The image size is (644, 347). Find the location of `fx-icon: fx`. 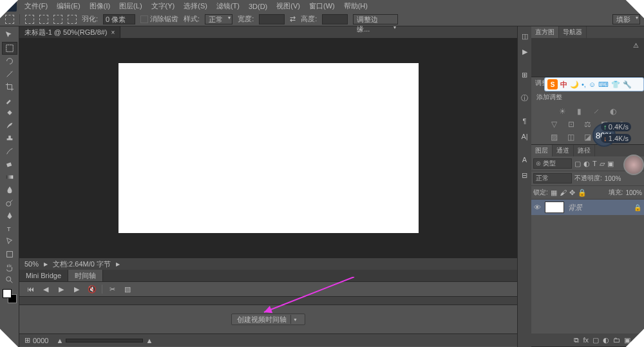

fx-icon: fx is located at coordinates (586, 340).